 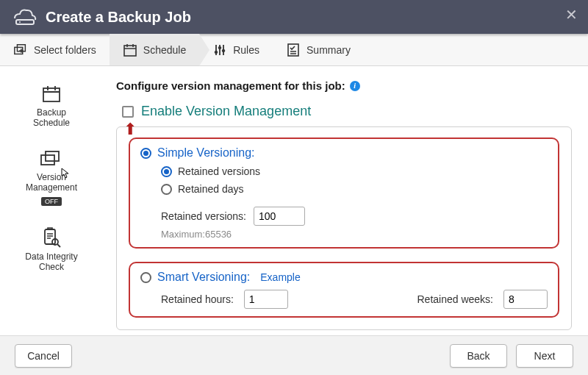 I want to click on schedule-sidebar: Backup Schedule Version Management OFF D…, so click(x=51, y=201).